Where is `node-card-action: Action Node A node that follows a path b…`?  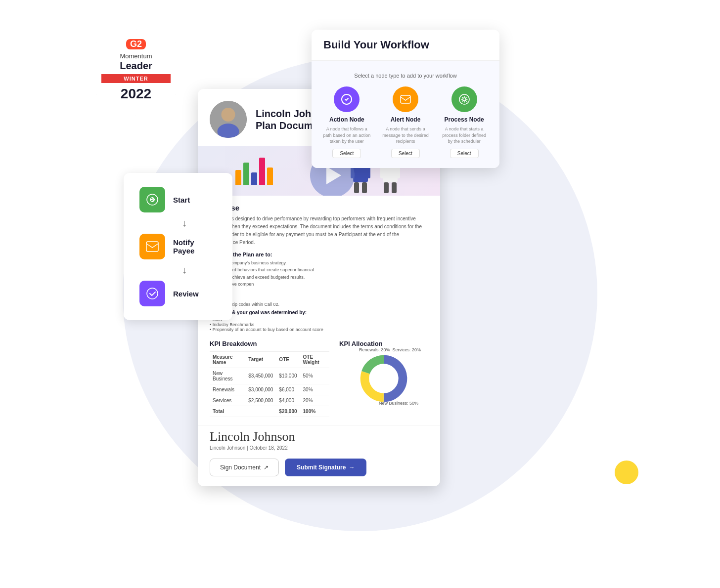 node-card-action: Action Node A node that follows a path b… is located at coordinates (347, 123).